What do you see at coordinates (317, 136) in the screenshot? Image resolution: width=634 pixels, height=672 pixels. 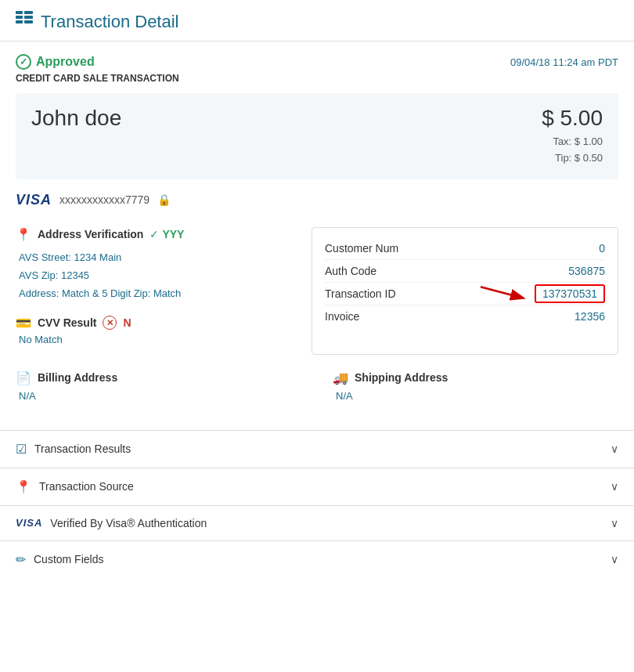 I see `customer-card: John doe $ 5.00 Tax: $ 1.00 Tip: $ 0.50` at bounding box center [317, 136].